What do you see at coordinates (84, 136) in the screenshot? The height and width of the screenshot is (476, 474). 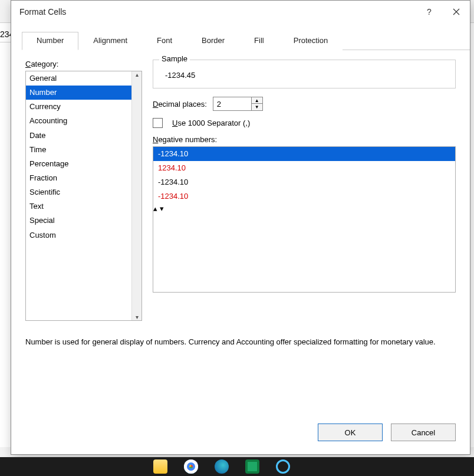 I see `category-item: Date` at bounding box center [84, 136].